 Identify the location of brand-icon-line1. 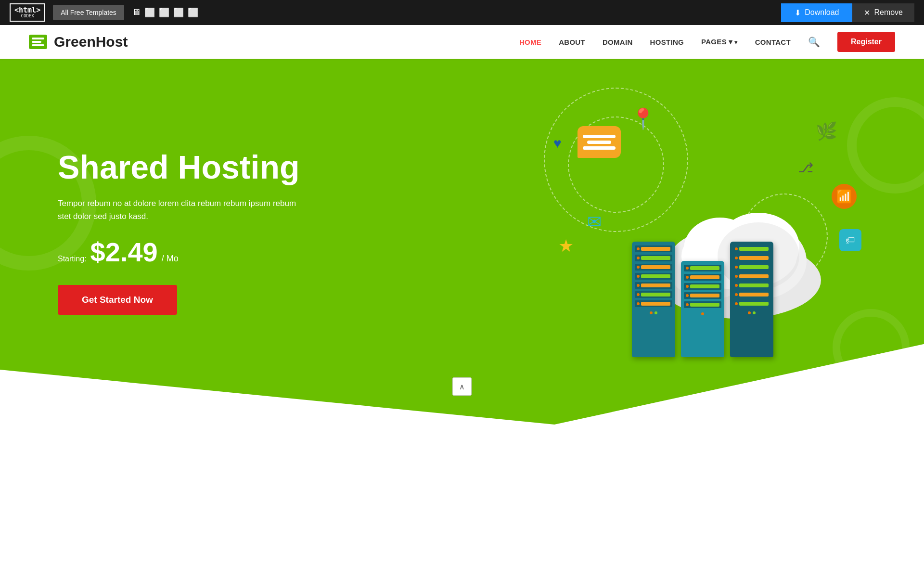
(38, 39).